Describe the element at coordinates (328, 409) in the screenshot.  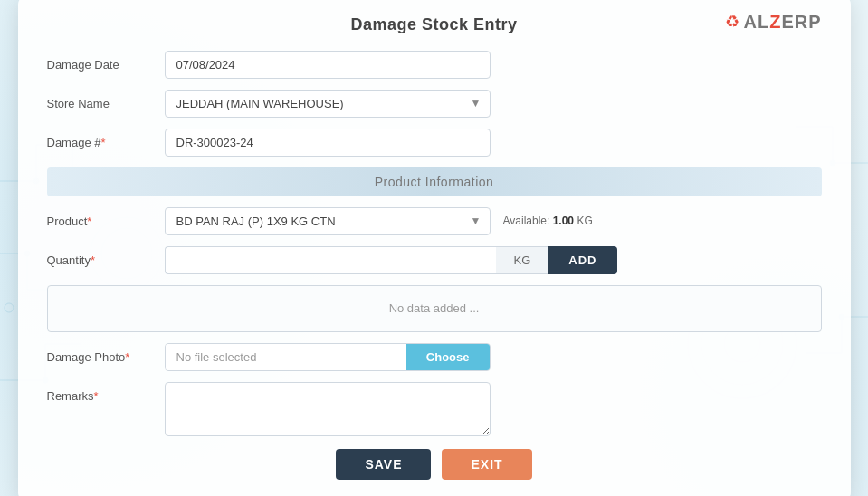
I see `remarks-textarea` at that location.